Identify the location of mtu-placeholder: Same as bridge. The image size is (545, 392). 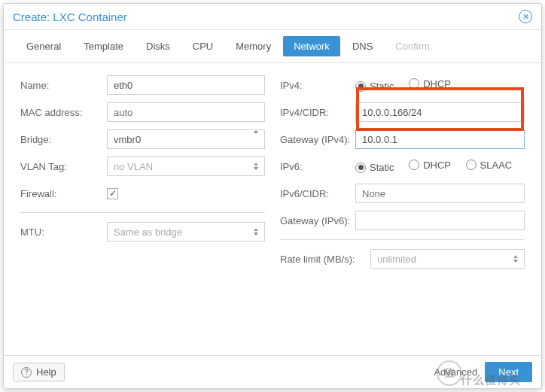
(148, 232).